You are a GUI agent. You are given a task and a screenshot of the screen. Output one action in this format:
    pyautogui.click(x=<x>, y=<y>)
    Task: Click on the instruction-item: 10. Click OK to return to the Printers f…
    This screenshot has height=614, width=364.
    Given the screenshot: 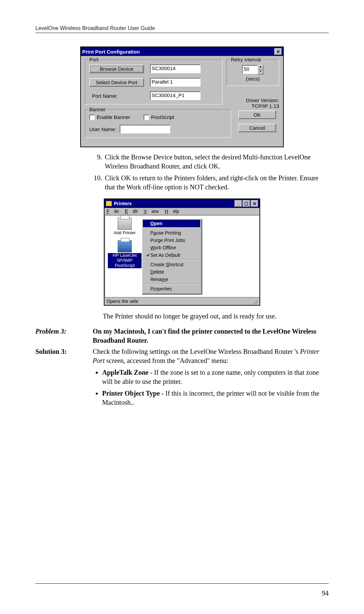 What is the action you would take?
    pyautogui.click(x=209, y=183)
    